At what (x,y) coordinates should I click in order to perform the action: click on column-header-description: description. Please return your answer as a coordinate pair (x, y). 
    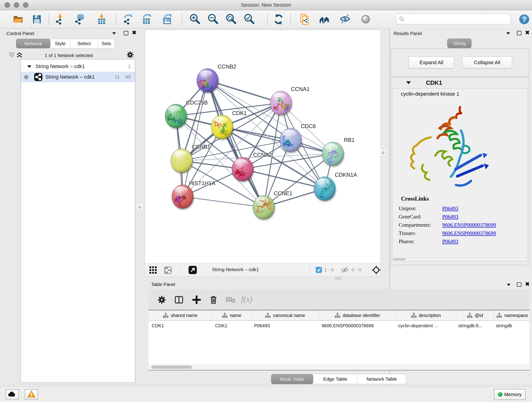
    Looking at the image, I should click on (426, 315).